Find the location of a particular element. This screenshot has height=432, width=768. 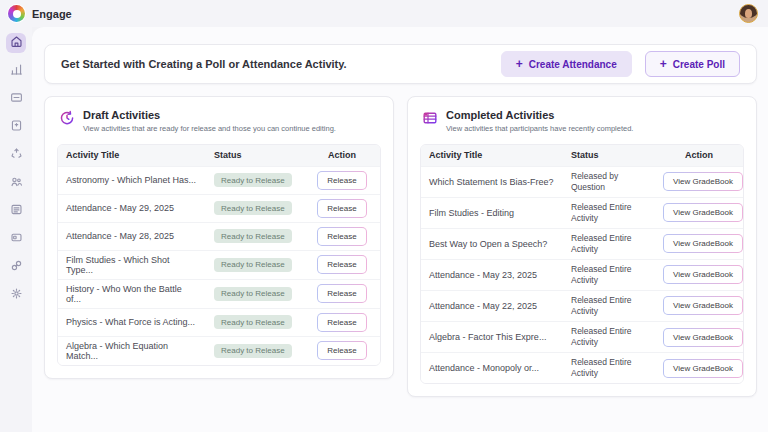

top-header: Engage is located at coordinates (384, 14).